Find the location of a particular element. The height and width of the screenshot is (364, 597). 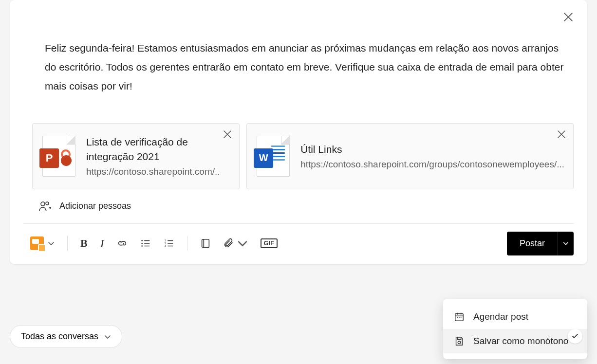

topic-button is located at coordinates (205, 243).